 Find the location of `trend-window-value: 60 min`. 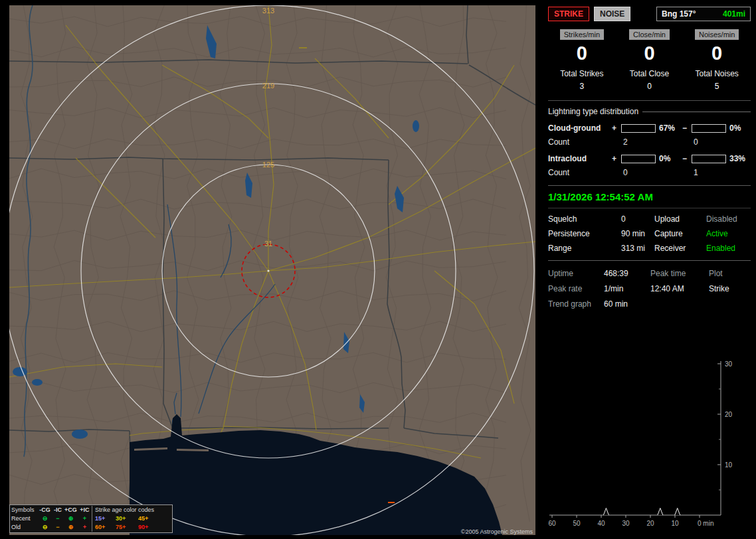

trend-window-value: 60 min is located at coordinates (627, 304).